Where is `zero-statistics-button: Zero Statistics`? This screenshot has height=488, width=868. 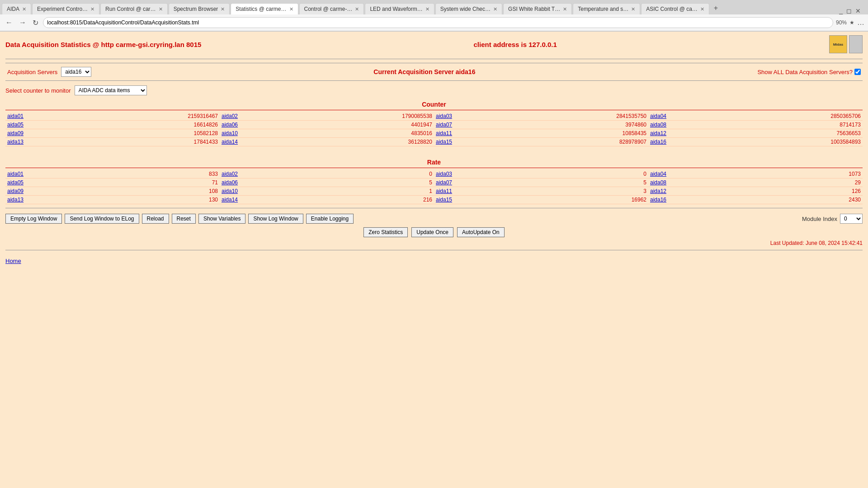 zero-statistics-button: Zero Statistics is located at coordinates (386, 232).